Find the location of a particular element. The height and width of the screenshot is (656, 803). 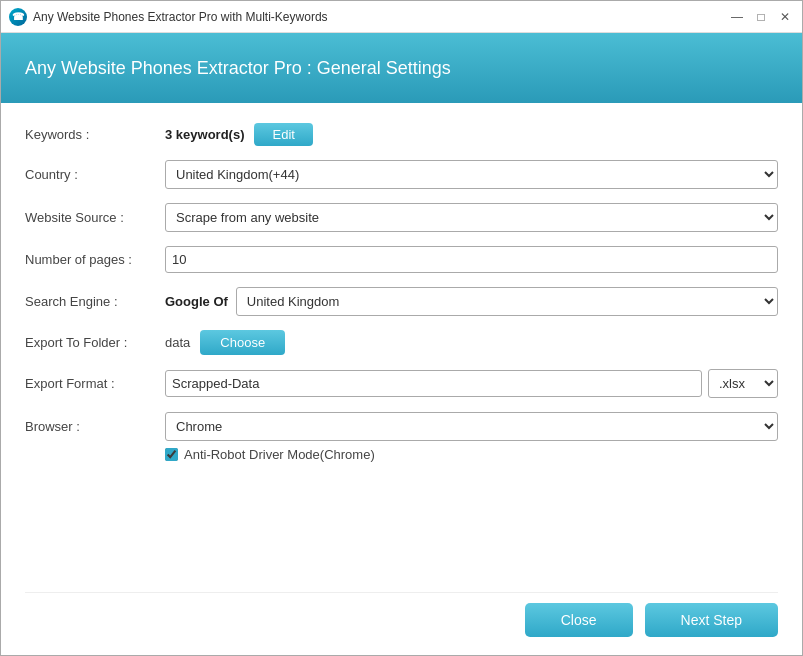

pages-label: Number of pages : is located at coordinates (95, 260).